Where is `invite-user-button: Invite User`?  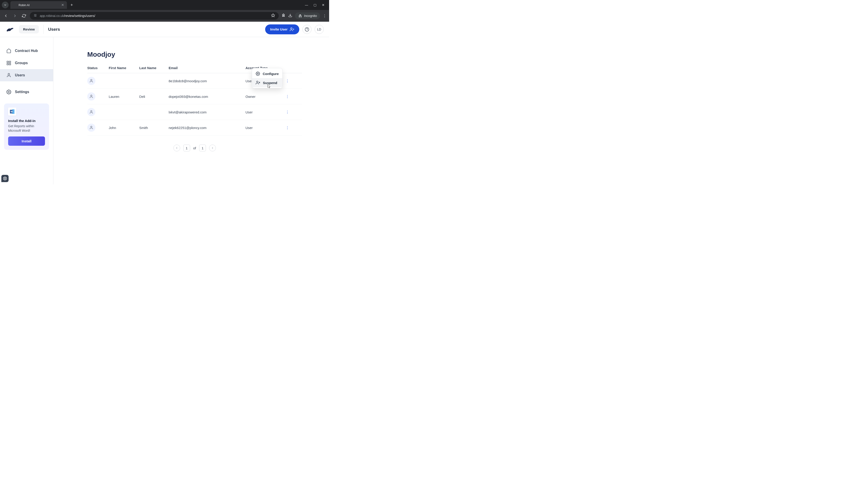
invite-user-button: Invite User is located at coordinates (282, 29).